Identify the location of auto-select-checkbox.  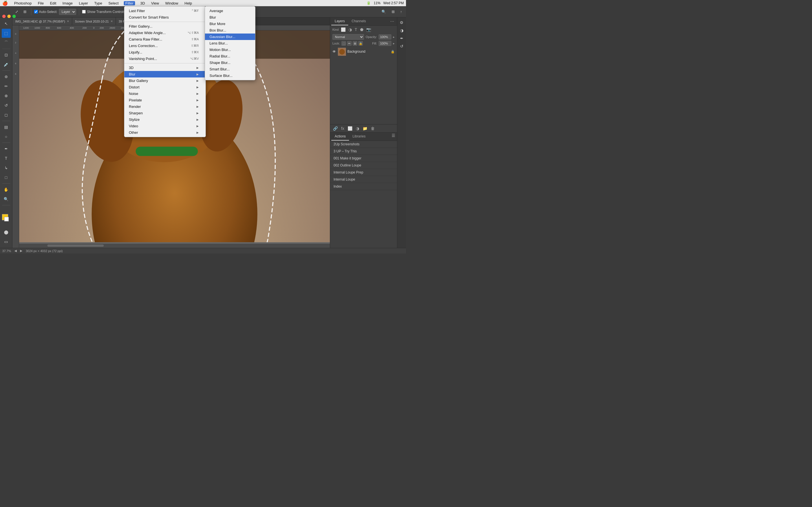
(36, 11).